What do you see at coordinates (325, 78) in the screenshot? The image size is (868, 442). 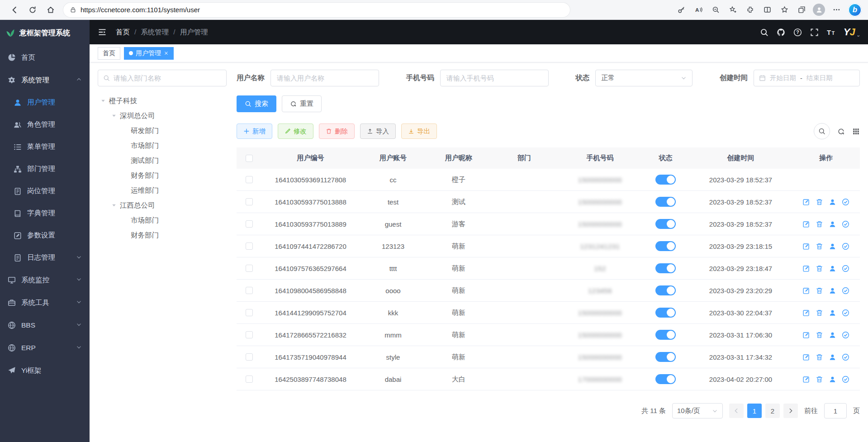 I see `username-input` at bounding box center [325, 78].